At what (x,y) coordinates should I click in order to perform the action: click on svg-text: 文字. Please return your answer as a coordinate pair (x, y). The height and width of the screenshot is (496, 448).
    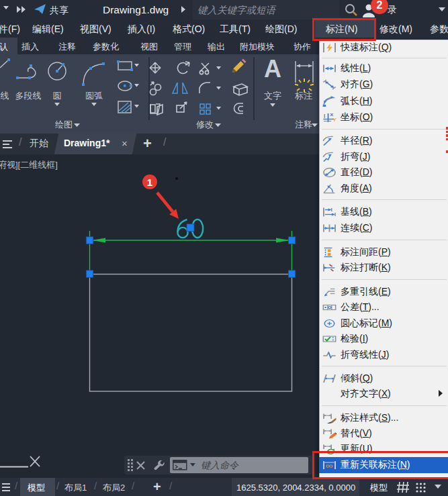
    Looking at the image, I should click on (273, 95).